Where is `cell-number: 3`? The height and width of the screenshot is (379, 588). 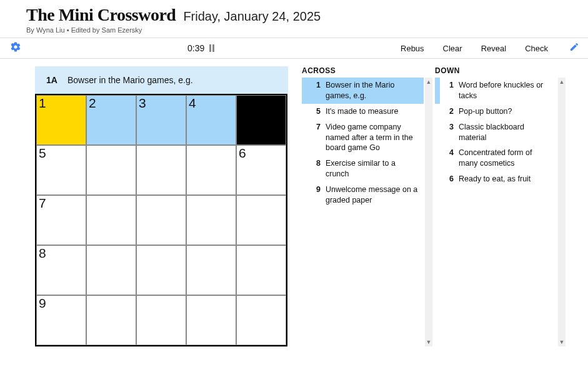 cell-number: 3 is located at coordinates (142, 103).